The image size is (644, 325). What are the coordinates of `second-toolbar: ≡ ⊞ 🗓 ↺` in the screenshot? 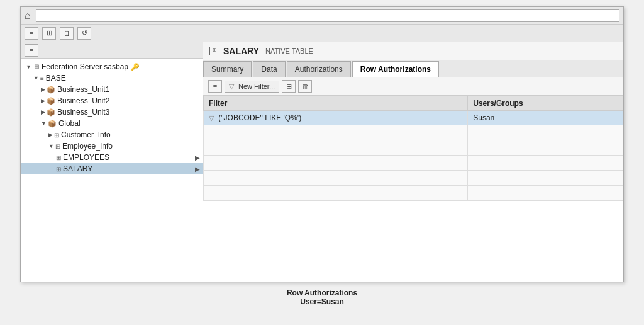 It's located at (322, 33).